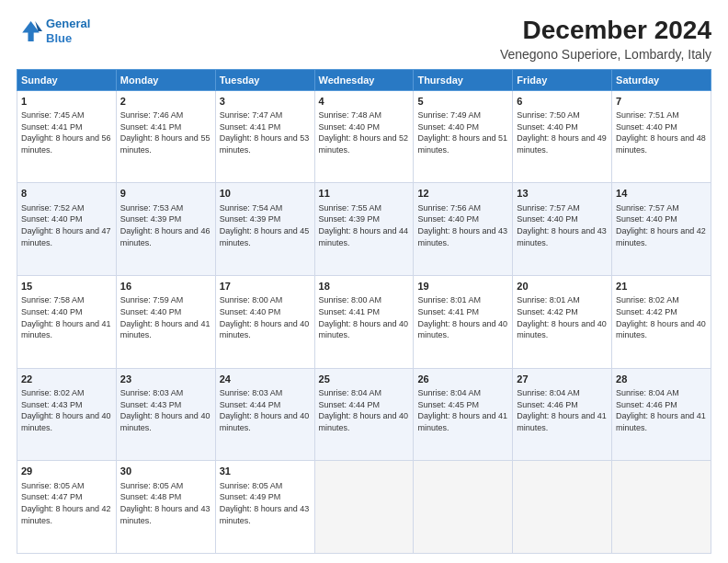 The height and width of the screenshot is (563, 728). Describe the element at coordinates (165, 414) in the screenshot. I see `table-row: 23 Sunrise: 8:03 AM Sunset: 4:43 PM Dayl…` at that location.